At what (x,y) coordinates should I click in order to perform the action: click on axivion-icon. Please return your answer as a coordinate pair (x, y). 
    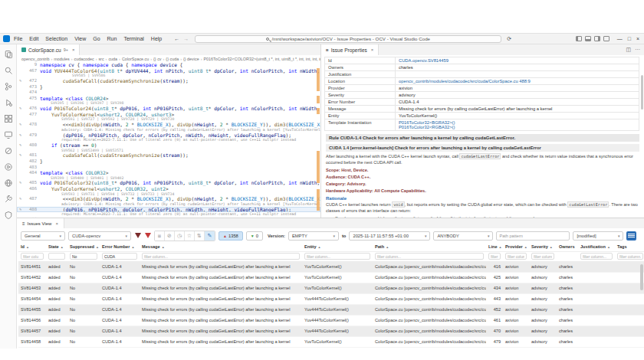
    Looking at the image, I should click on (8, 214).